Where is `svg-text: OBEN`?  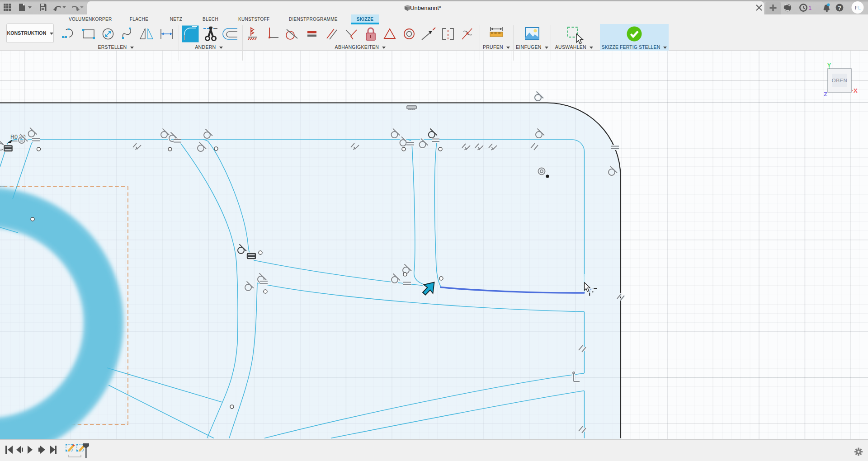 svg-text: OBEN is located at coordinates (840, 80).